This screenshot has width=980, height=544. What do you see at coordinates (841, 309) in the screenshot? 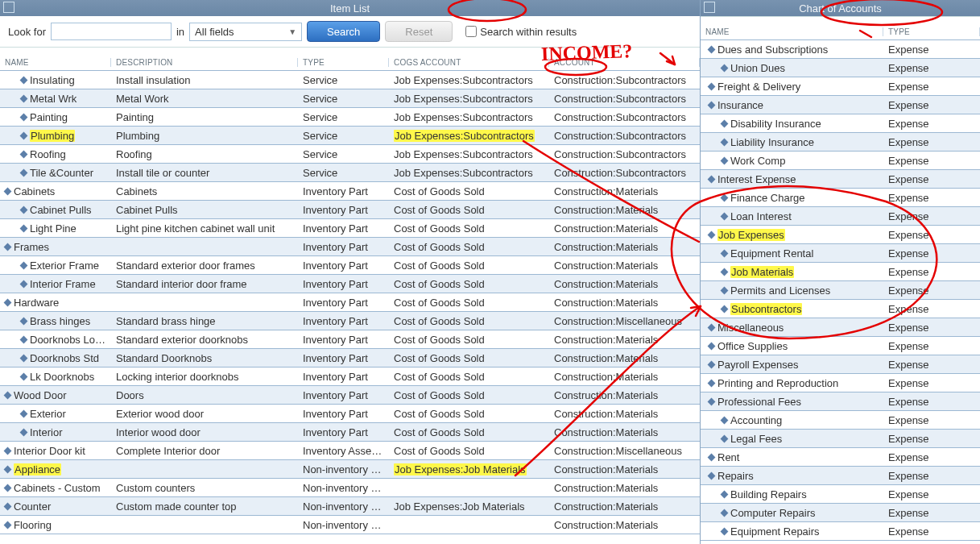
I see `table-row: SubcontractorsExpense` at bounding box center [841, 309].